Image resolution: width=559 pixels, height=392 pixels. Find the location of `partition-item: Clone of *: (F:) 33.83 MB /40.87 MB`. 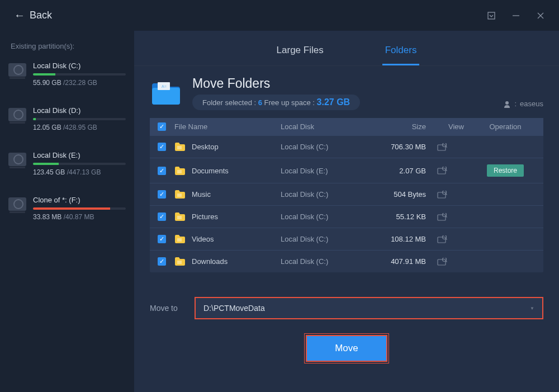

partition-item: Clone of *: (F:) 33.83 MB /40.87 MB is located at coordinates (67, 208).